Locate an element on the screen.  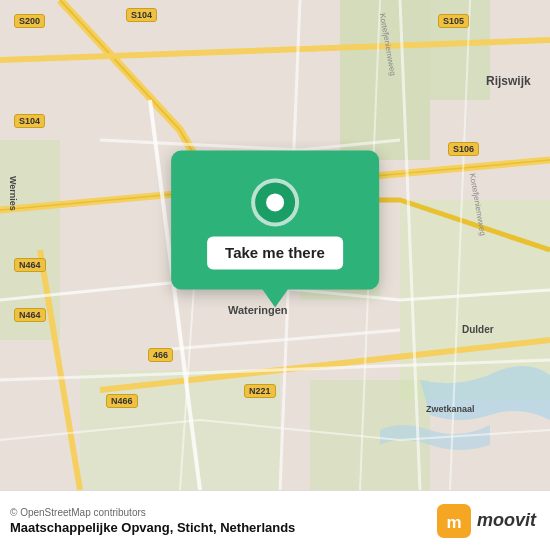
town-label-zwetkanaal: Zwetkanaal is located at coordinates (450, 409).